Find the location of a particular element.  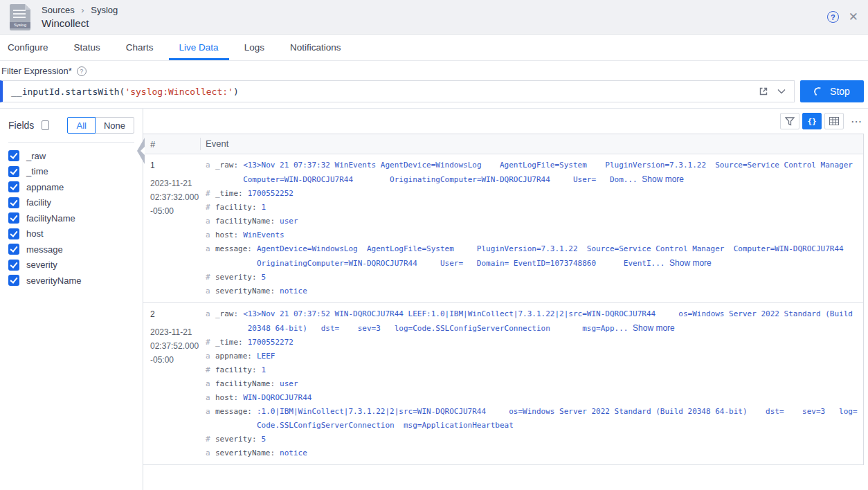

filter-help-icon: ? is located at coordinates (82, 71).